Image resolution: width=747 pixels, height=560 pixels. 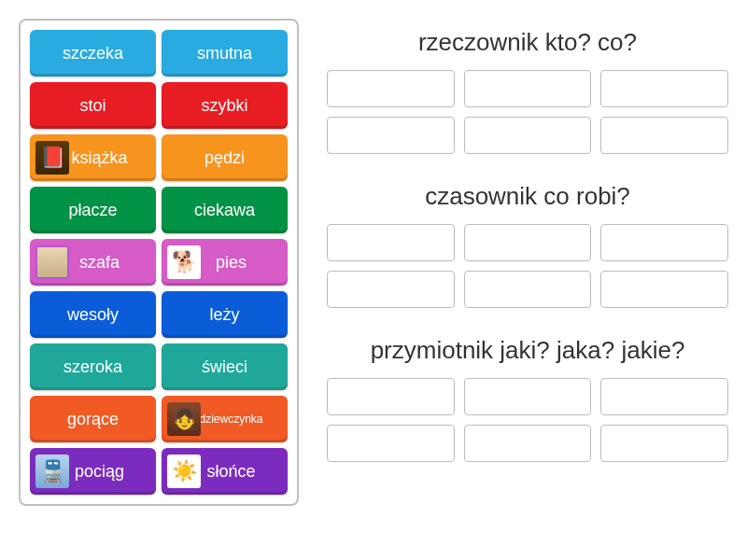 I want to click on category-title: przymiotnik jaki? jaka? jakie?, so click(x=528, y=351).